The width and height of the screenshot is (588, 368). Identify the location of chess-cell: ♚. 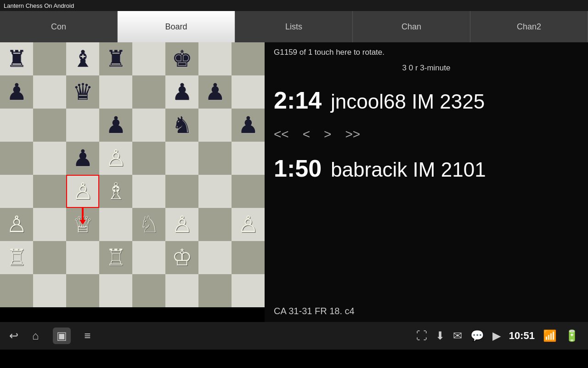
(182, 59).